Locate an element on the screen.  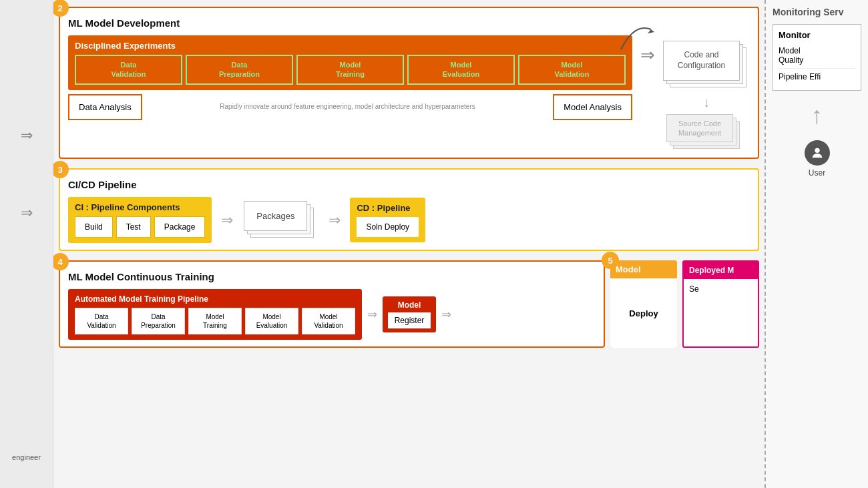
step-data-preparation: DataPreparation is located at coordinates (239, 69).